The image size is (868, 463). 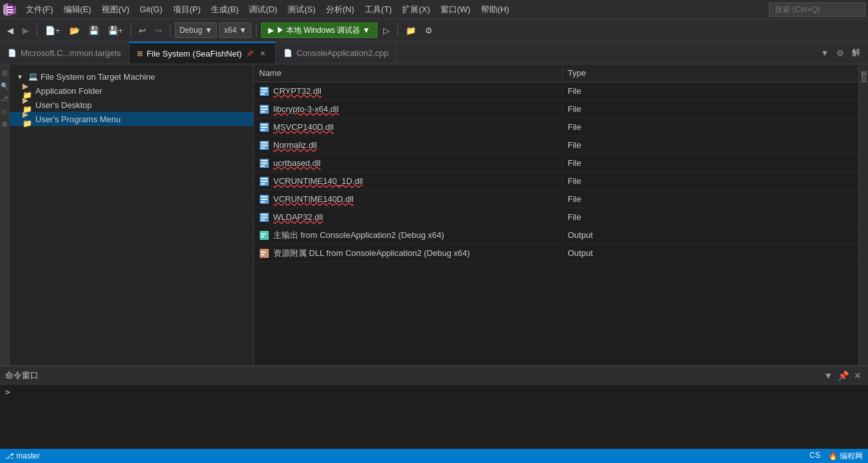 What do you see at coordinates (386, 30) in the screenshot?
I see `run-without-debug-button: ▷` at bounding box center [386, 30].